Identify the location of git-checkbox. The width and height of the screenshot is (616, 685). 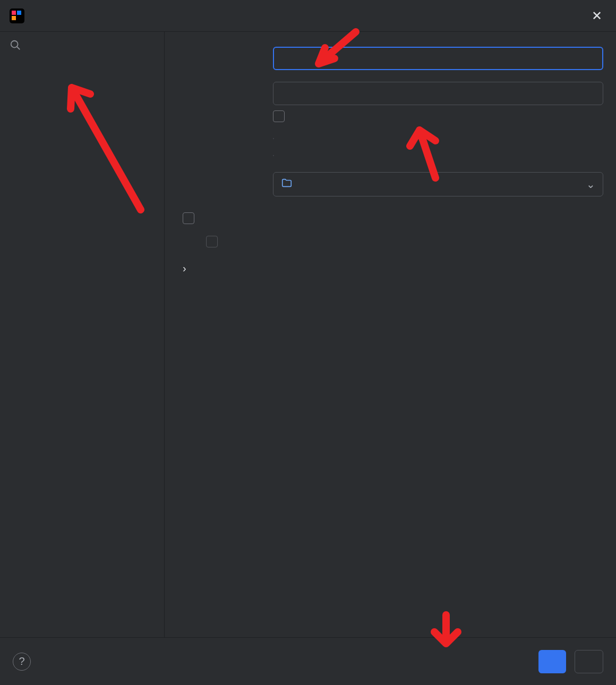
(279, 116).